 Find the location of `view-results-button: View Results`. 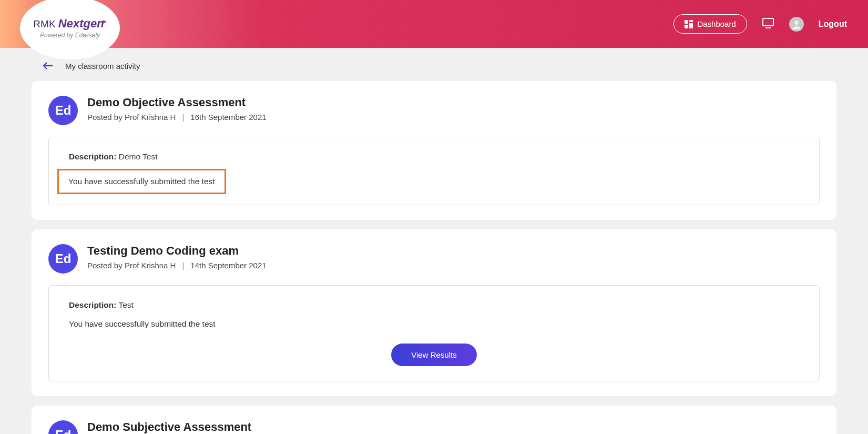

view-results-button: View Results is located at coordinates (434, 355).